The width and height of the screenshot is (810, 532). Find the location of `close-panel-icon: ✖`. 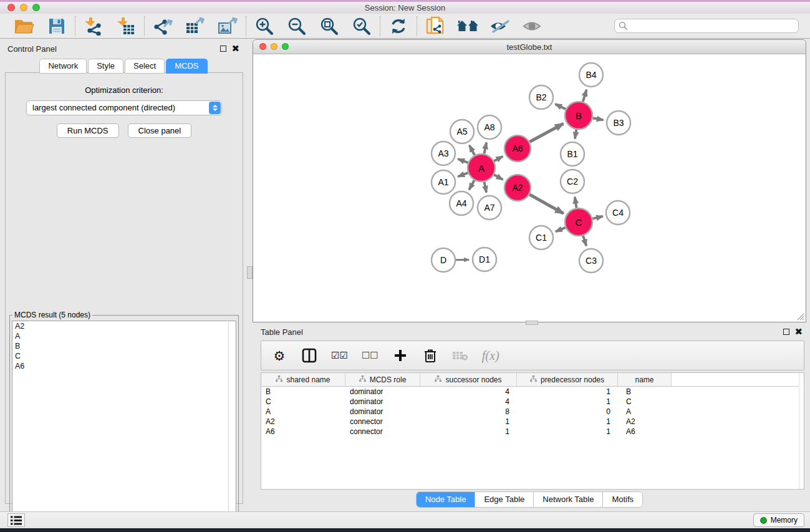

close-panel-icon: ✖ is located at coordinates (236, 49).